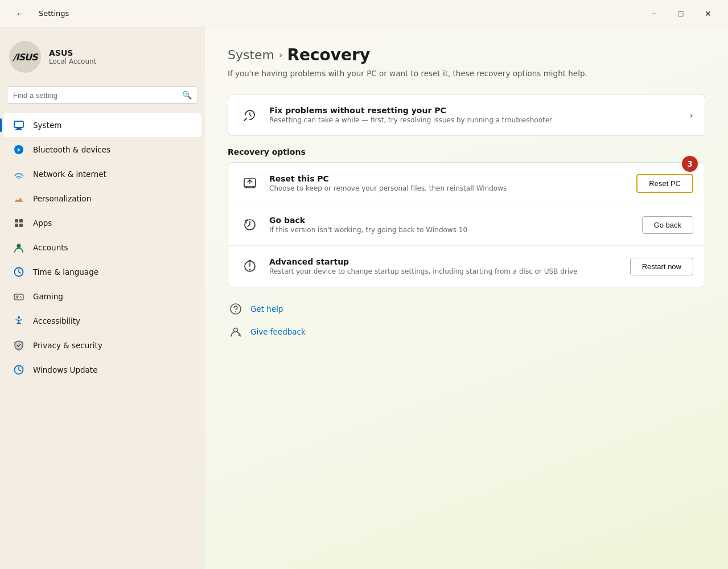  Describe the element at coordinates (102, 296) in the screenshot. I see `sidebar-item-gaming: Gaming` at that location.